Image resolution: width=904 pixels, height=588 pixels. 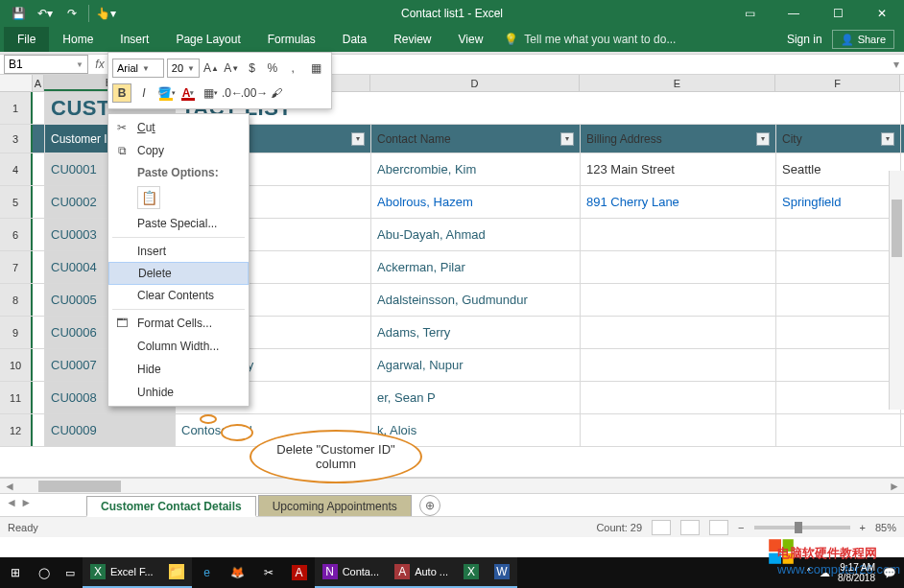 What do you see at coordinates (886, 528) in the screenshot?
I see `zoom-level: 85%` at bounding box center [886, 528].